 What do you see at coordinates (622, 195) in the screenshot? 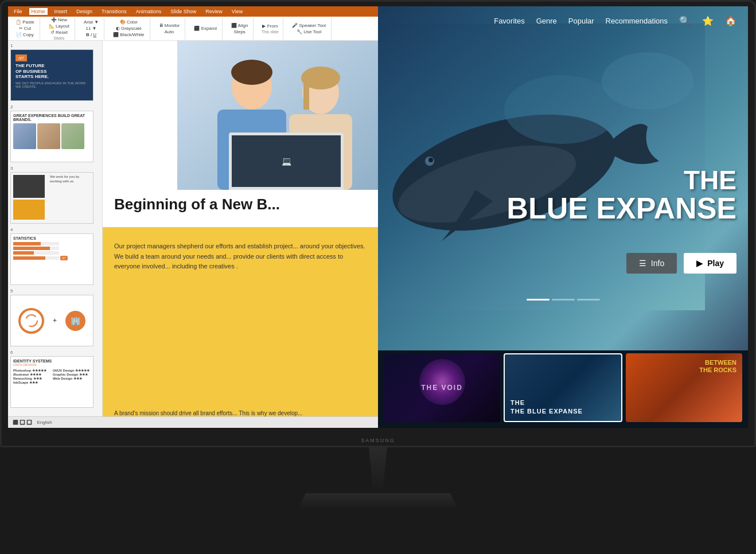
I see `movie-title-area: THE BLUE EXPANSE` at bounding box center [622, 195].